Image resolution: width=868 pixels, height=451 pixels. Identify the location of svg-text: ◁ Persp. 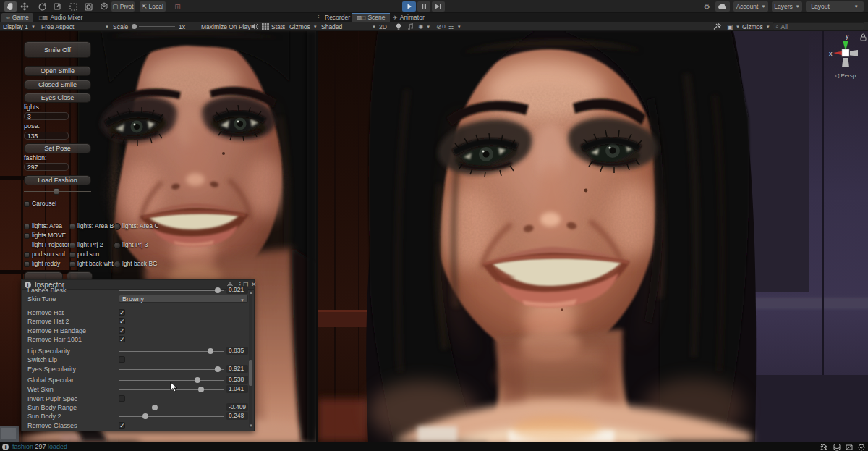
(845, 75).